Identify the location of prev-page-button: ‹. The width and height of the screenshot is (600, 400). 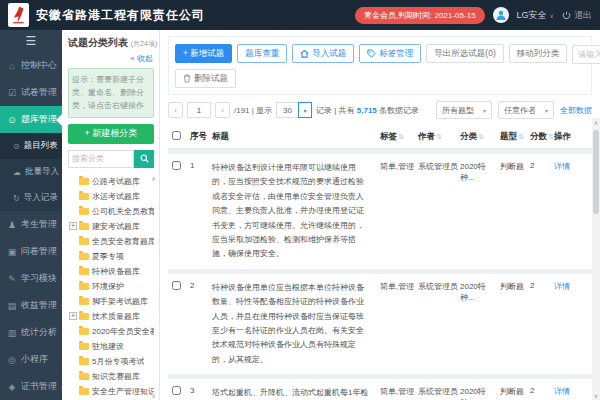
(176, 110).